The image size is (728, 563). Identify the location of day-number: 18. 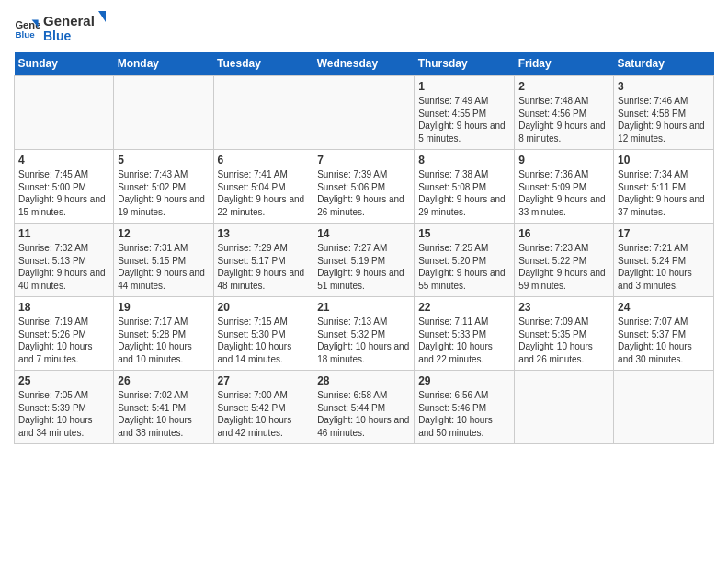
(64, 307).